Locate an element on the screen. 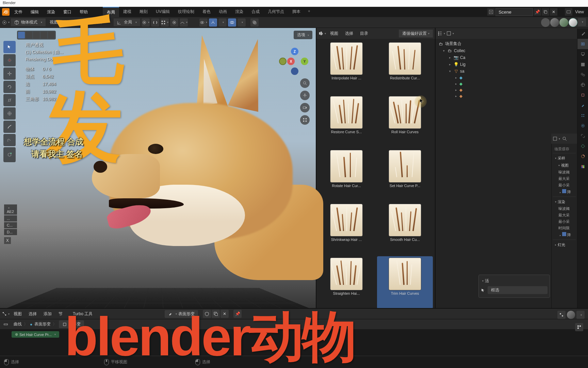  outliner-camera: ▸ 📷 Ca is located at coordinates (512, 58).